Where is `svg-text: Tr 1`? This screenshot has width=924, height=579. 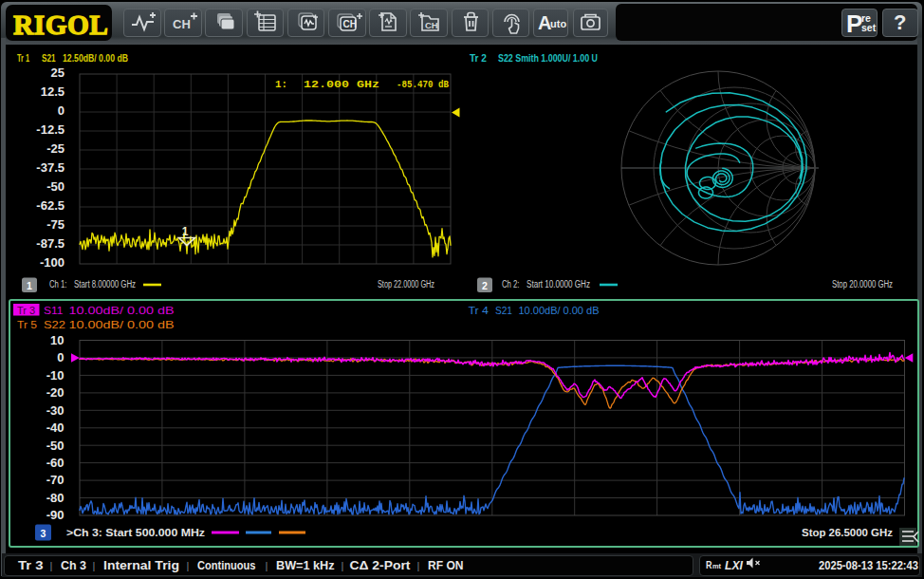
svg-text: Tr 1 is located at coordinates (23, 58).